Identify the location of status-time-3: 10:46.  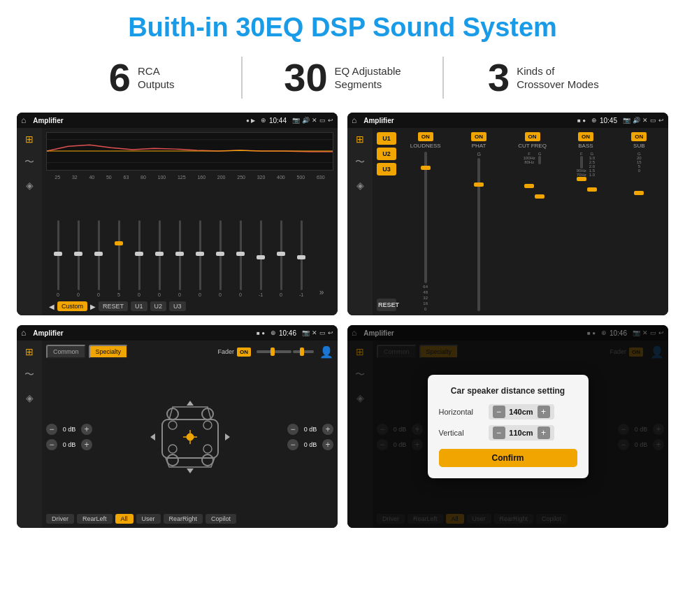
(288, 333).